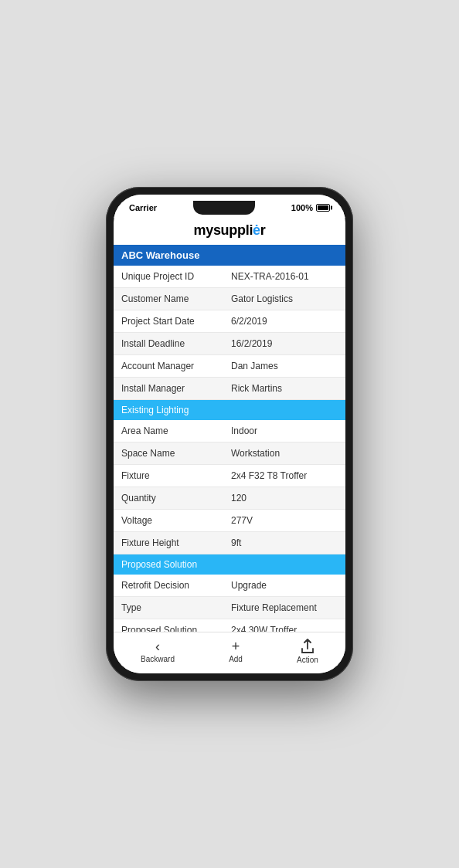  Describe the element at coordinates (158, 646) in the screenshot. I see `backward-icon: ‹` at that location.